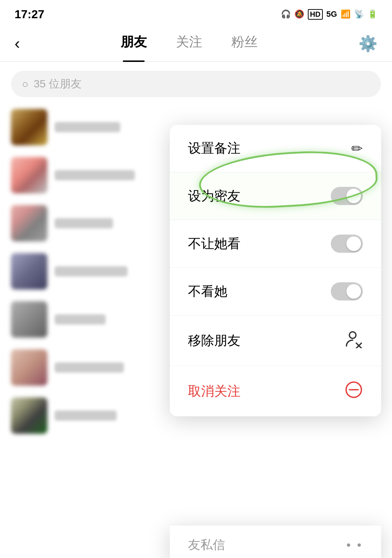 The image size is (392, 558). Describe the element at coordinates (357, 149) in the screenshot. I see `edit-icon: ✏` at that location.